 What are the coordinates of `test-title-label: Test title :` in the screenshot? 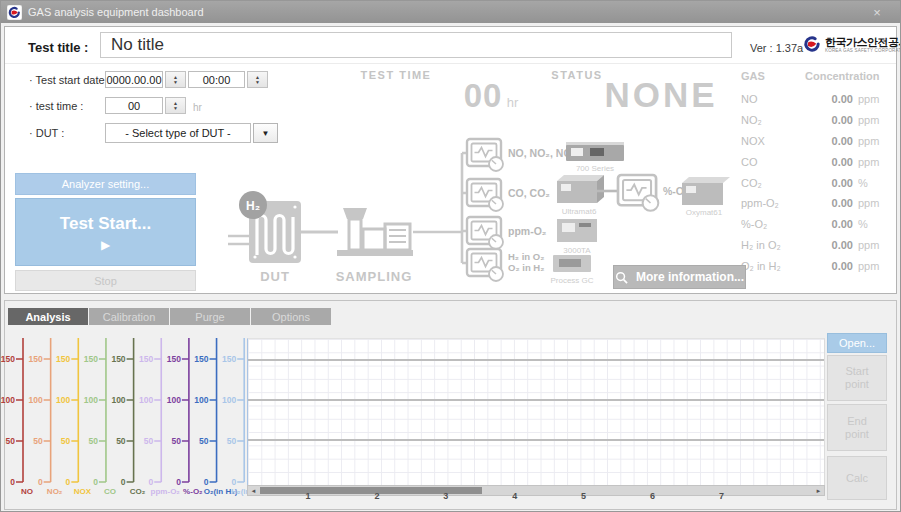 It's located at (58, 48).